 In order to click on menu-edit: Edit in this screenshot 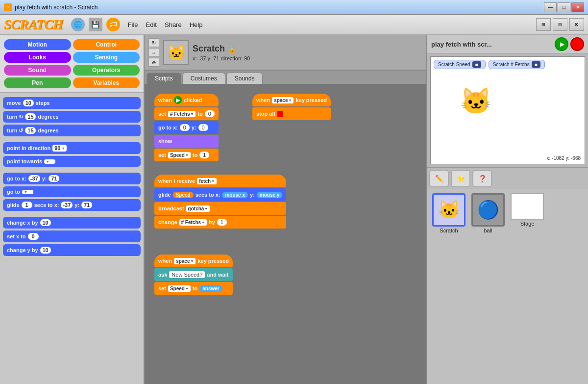, I will do `click(151, 25)`.